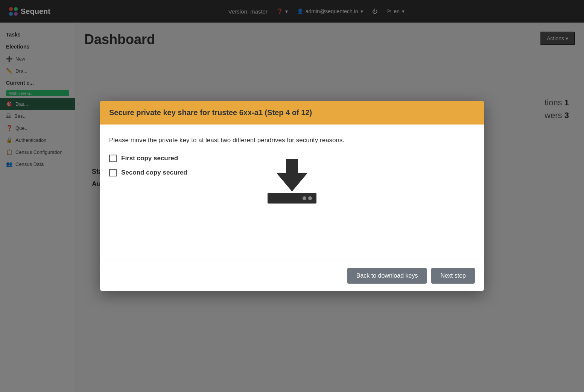  I want to click on next-step-button: Next step, so click(453, 276).